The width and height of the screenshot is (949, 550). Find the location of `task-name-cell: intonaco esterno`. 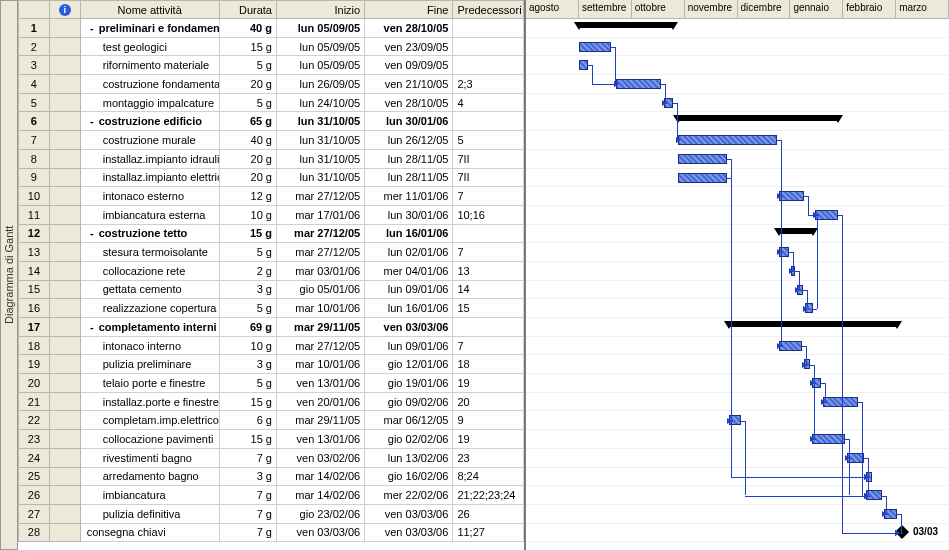

task-name-cell: intonaco esterno is located at coordinates (150, 196).